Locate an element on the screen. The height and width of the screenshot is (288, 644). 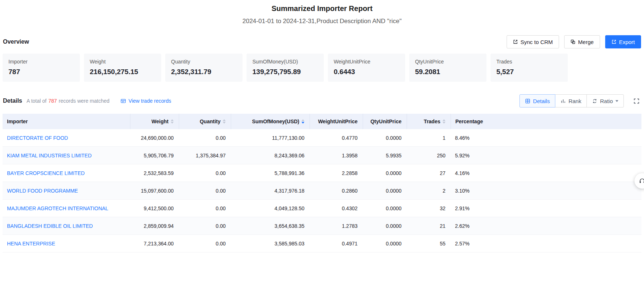
merge-label: Merge is located at coordinates (586, 42).